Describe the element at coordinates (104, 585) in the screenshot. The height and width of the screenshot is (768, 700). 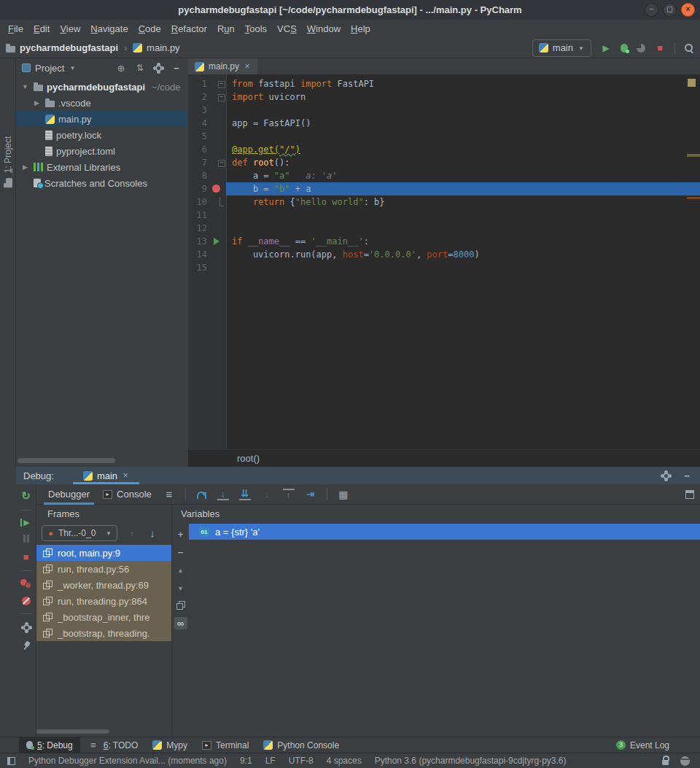
I see `frame-row: _worker, thread.py:69` at that location.